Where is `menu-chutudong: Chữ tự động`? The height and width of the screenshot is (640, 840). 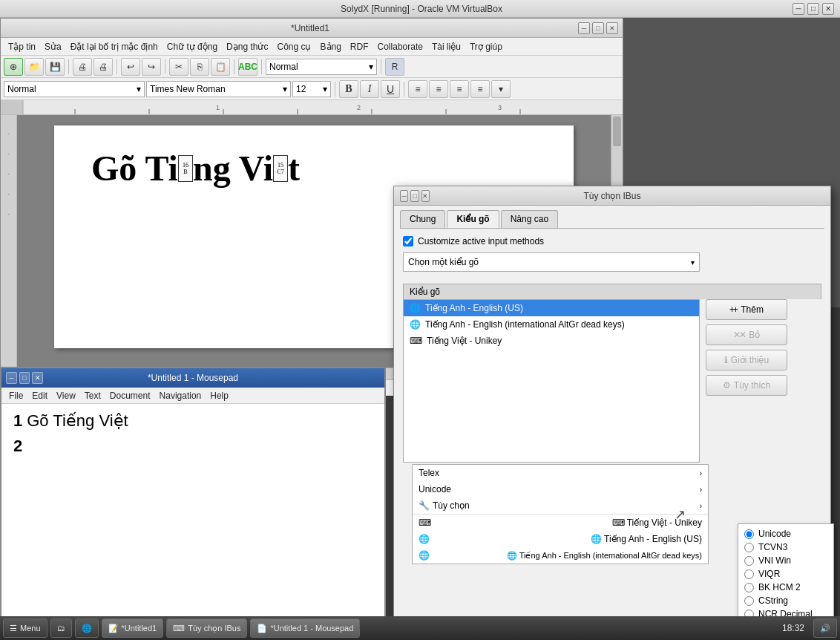
menu-chutudong: Chữ tự động is located at coordinates (192, 47).